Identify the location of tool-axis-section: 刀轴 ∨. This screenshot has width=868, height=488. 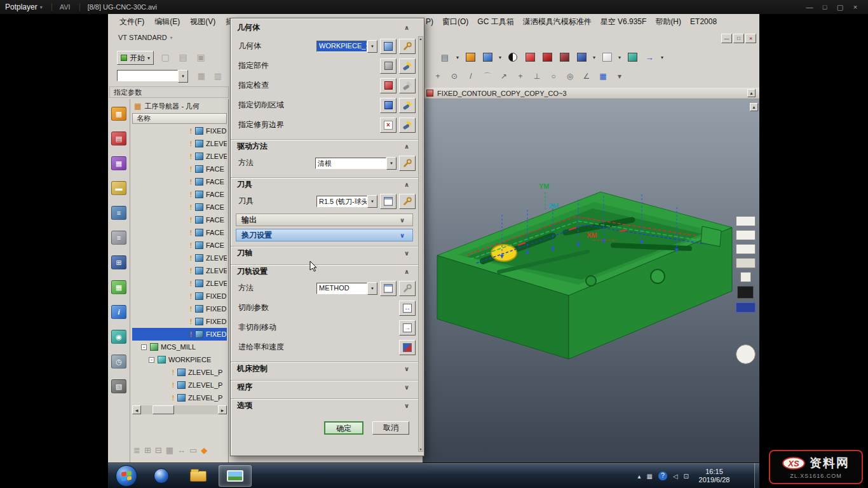
(324, 253).